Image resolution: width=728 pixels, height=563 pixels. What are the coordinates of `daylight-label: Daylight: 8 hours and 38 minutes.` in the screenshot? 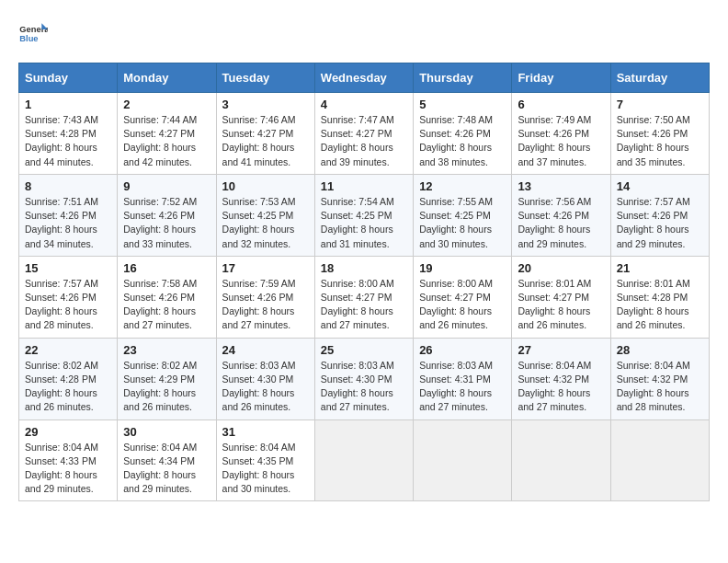 It's located at (456, 155).